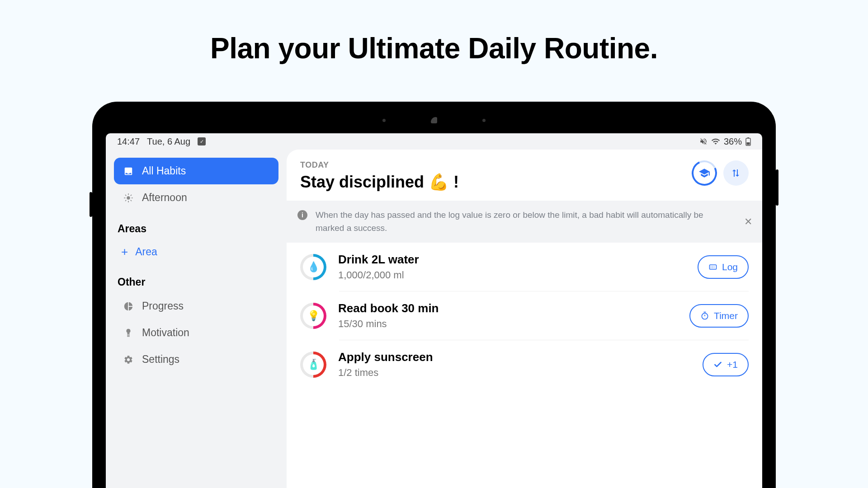 Image resolution: width=868 pixels, height=488 pixels. I want to click on sidebar-item-label: Settings, so click(161, 360).